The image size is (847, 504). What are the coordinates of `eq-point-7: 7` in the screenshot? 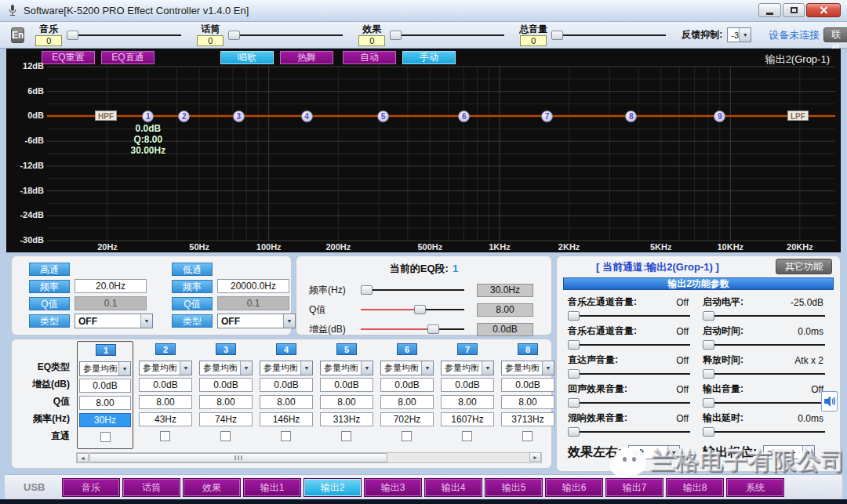 It's located at (547, 116).